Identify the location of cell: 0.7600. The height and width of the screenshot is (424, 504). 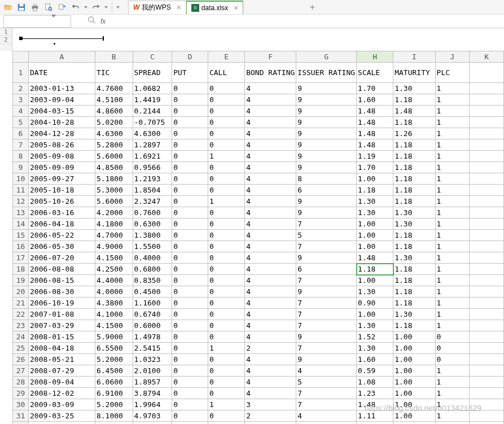
(152, 213).